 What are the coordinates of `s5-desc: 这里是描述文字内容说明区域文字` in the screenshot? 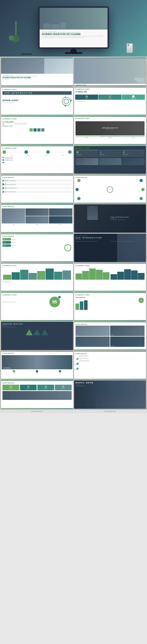 It's located at (43, 123).